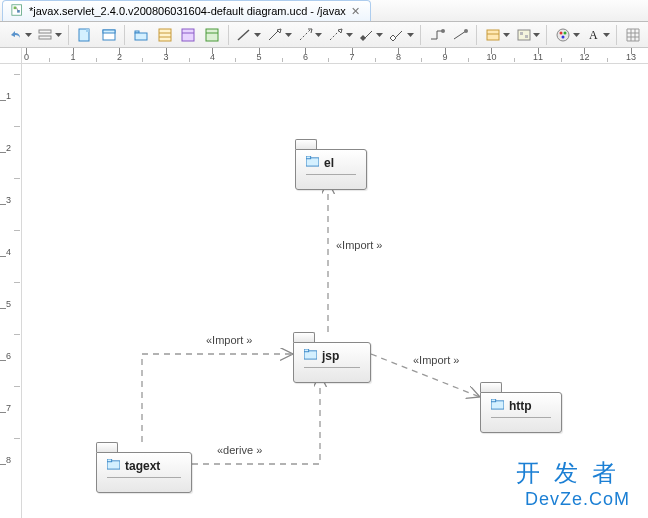  What do you see at coordinates (306, 35) in the screenshot?
I see `depend-button` at bounding box center [306, 35].